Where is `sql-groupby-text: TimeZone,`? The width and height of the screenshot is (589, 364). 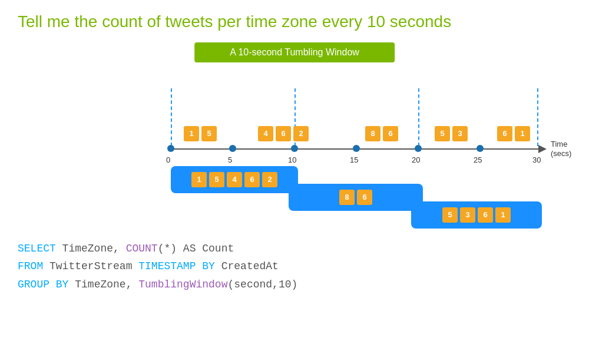
sql-groupby-text: TimeZone, is located at coordinates (104, 284).